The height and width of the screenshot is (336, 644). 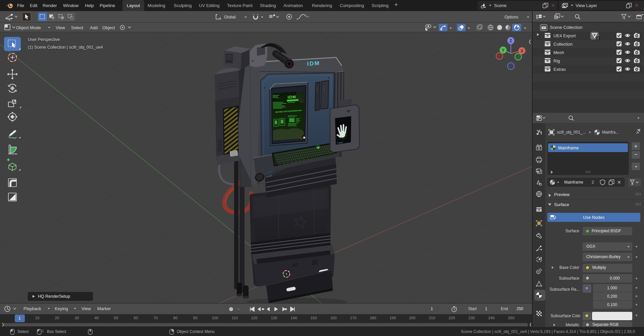 I want to click on svg-text: Z, so click(x=511, y=41).